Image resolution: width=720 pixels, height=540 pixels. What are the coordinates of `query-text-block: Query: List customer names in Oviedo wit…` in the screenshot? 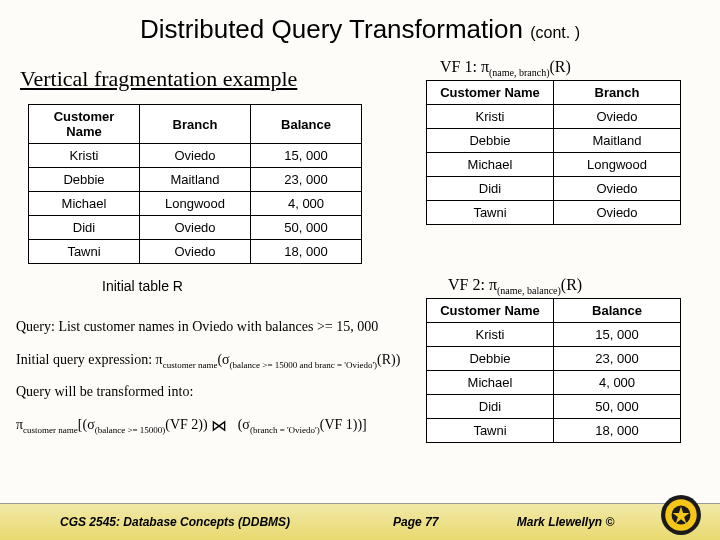 It's located at (215, 380).